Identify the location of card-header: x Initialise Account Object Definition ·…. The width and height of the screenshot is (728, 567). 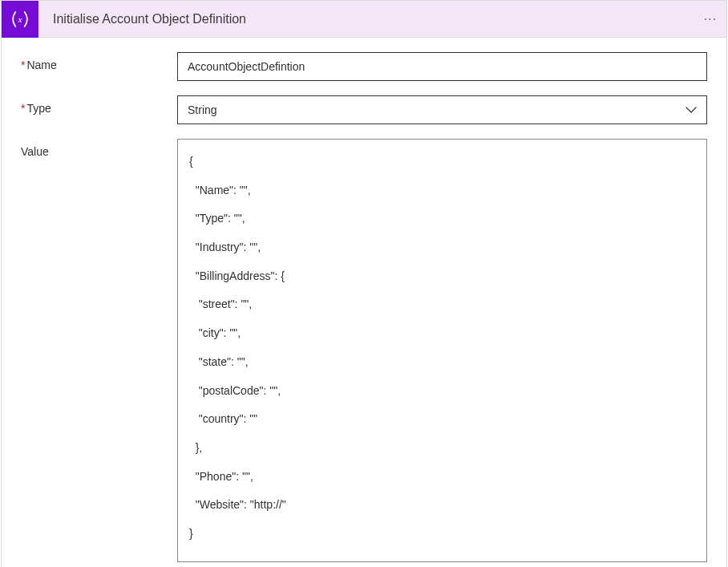
(364, 19).